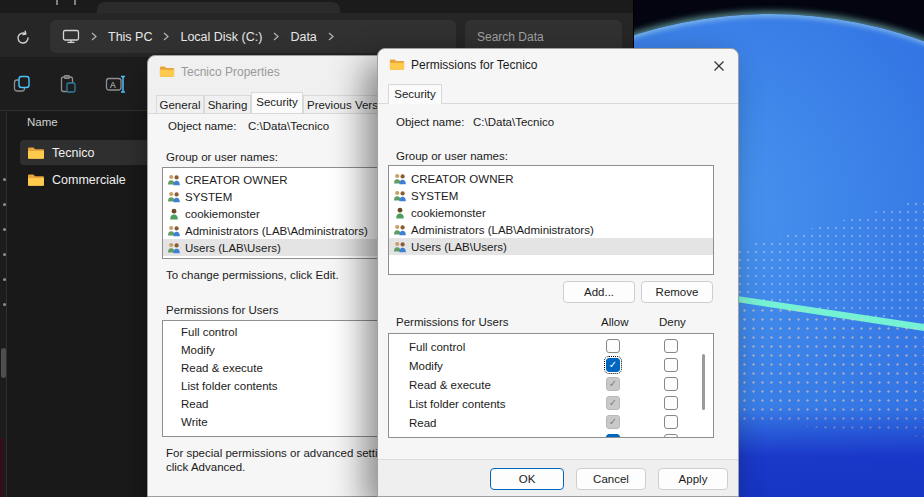 The height and width of the screenshot is (497, 924). Describe the element at coordinates (232, 436) in the screenshot. I see `permission-item-partial: Special permissions` at that location.